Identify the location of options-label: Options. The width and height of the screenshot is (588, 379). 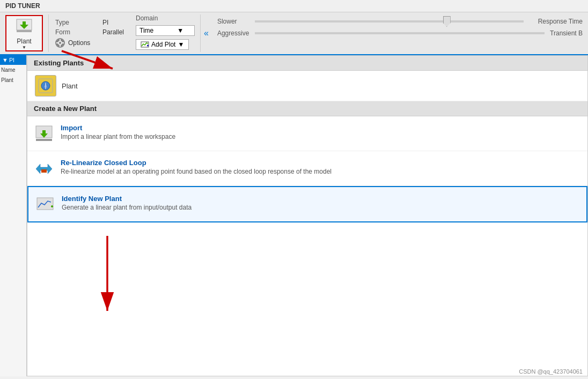
(90, 43).